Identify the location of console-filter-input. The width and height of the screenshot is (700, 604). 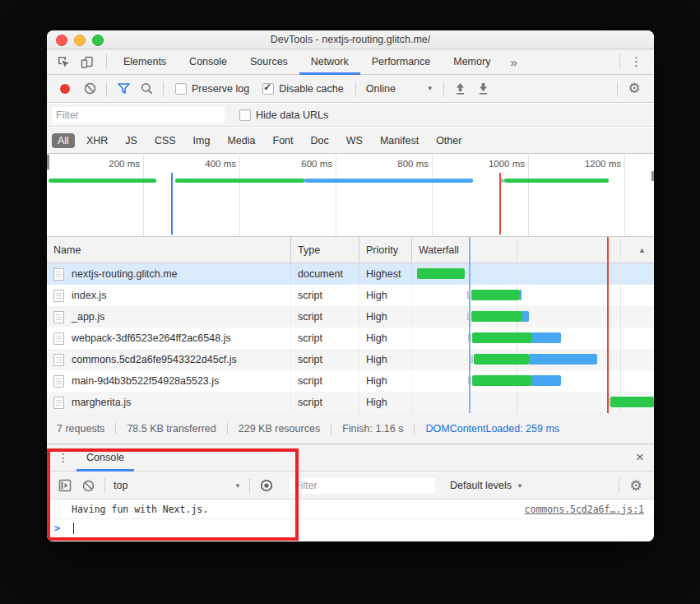
(362, 486).